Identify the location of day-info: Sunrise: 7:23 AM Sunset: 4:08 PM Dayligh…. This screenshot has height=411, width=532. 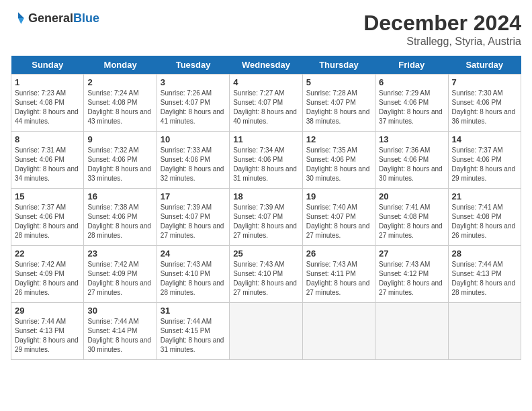
(47, 107).